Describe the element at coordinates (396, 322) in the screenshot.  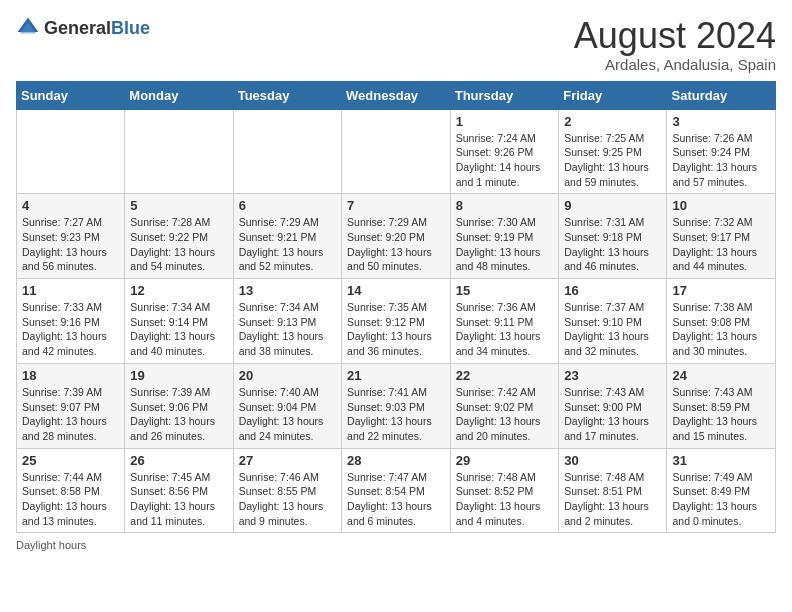
I see `calendar-week-3: 11Sunrise: 7:33 AMSunset: 9:16 PMDayligh…` at that location.